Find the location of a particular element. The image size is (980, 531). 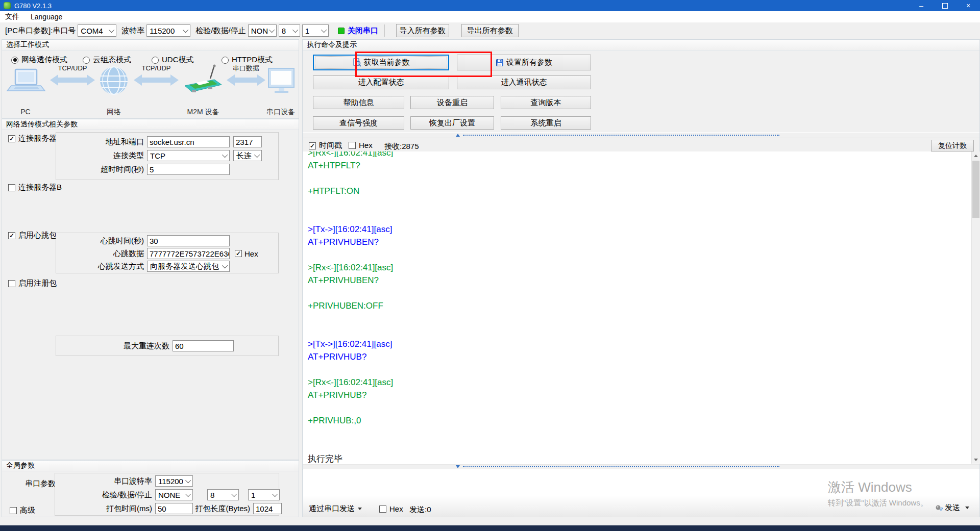

g-databits-select: 8 is located at coordinates (223, 495).